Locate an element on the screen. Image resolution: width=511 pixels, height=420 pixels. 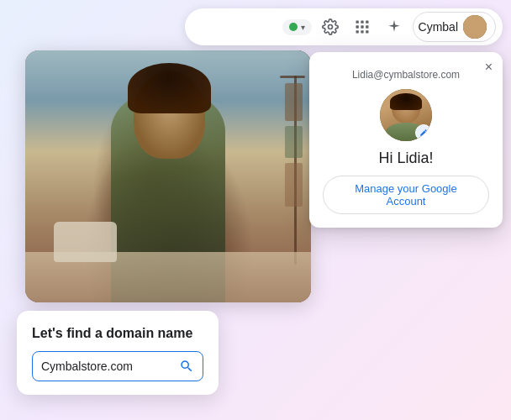
greeting-text: Hi Lidia! is located at coordinates (405, 158).